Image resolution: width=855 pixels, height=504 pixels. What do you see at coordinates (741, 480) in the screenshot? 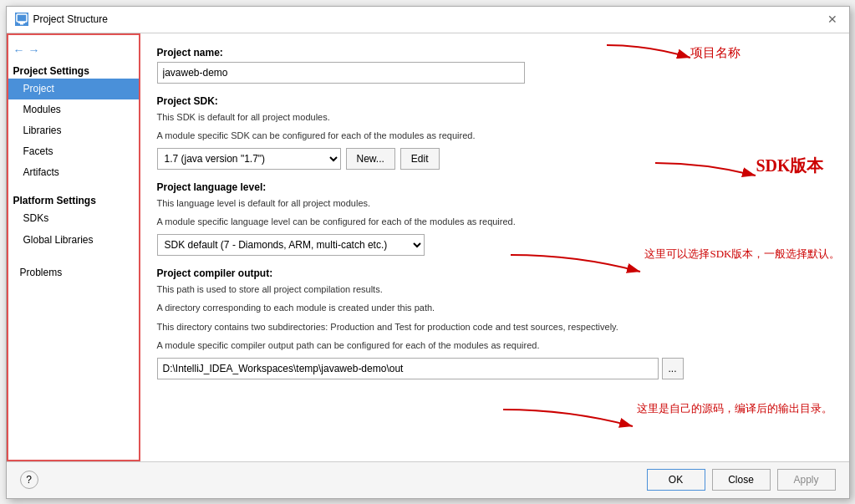
I see `close-dialog-button: Close` at bounding box center [741, 480].